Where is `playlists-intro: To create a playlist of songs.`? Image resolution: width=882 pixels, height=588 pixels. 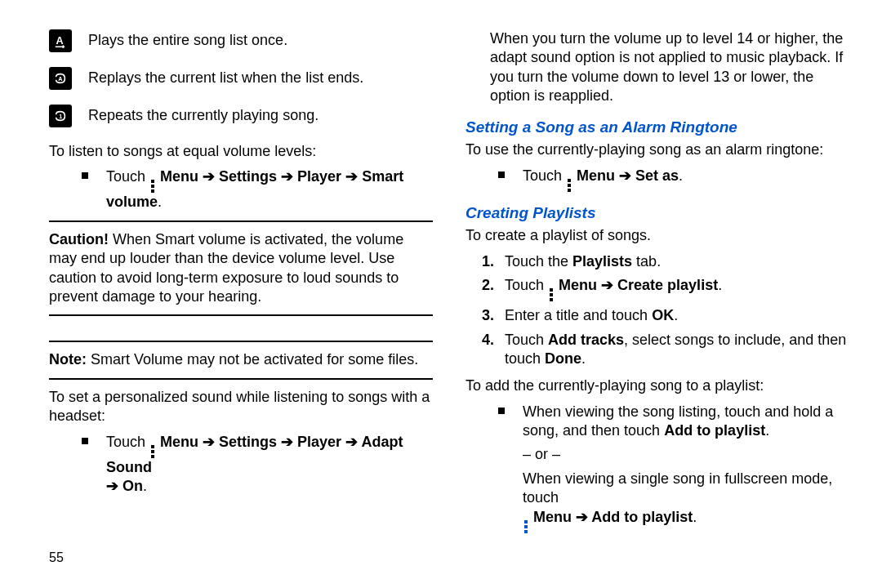
playlists-intro: To create a playlist of songs. is located at coordinates (657, 235).